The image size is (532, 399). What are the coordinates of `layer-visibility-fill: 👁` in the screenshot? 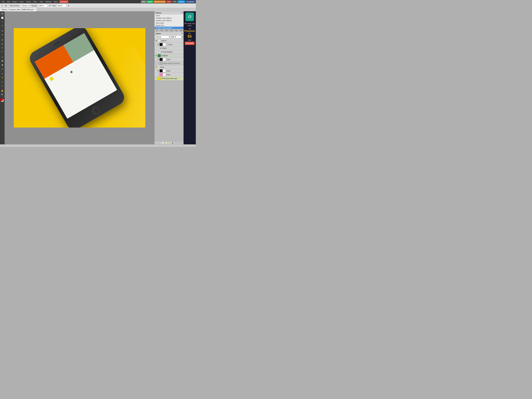 It's located at (156, 78).